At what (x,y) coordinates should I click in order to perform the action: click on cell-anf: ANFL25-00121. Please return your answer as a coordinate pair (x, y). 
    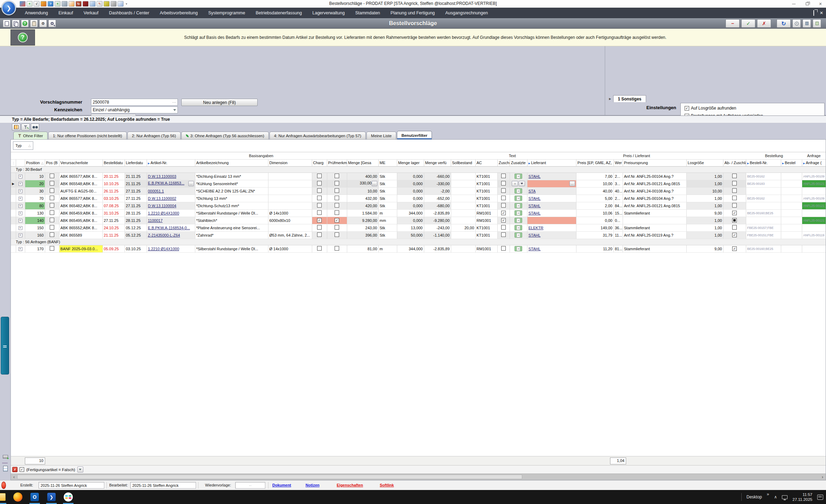
    Looking at the image, I should click on (814, 183).